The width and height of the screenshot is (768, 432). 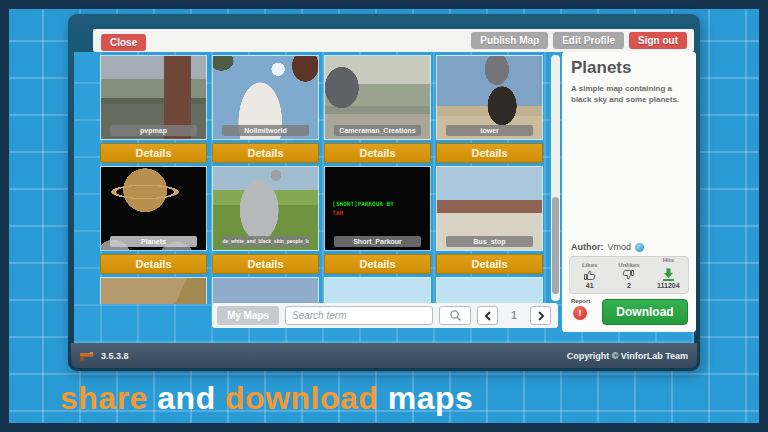 What do you see at coordinates (580, 301) in the screenshot?
I see `report-label: Report` at bounding box center [580, 301].